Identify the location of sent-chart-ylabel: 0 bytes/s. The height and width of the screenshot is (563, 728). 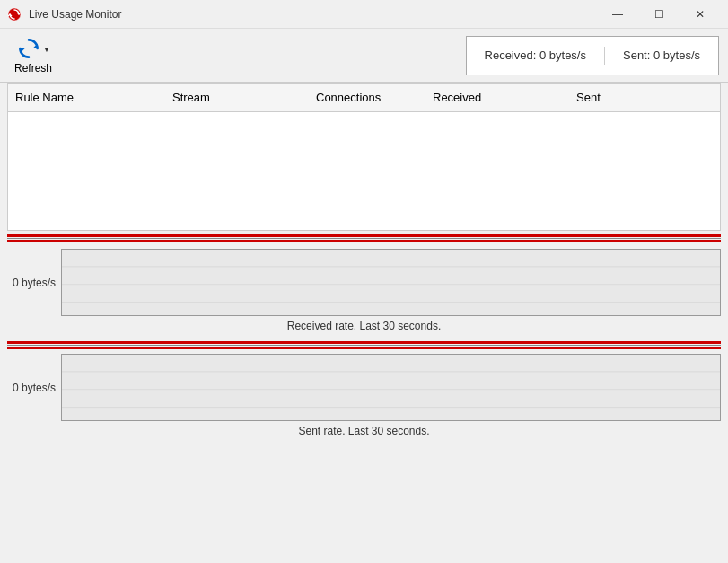
(34, 388).